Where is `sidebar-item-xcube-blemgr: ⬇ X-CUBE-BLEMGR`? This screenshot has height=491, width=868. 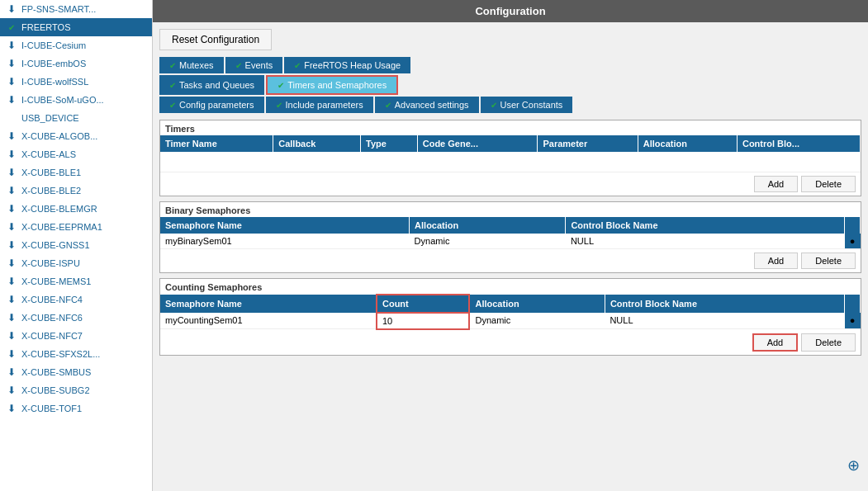 sidebar-item-xcube-blemgr: ⬇ X-CUBE-BLEMGR is located at coordinates (76, 209).